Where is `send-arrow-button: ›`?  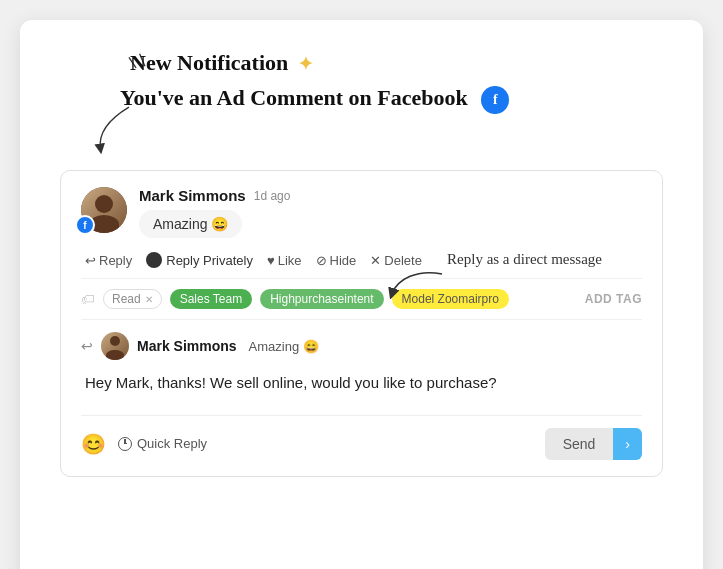 send-arrow-button: › is located at coordinates (628, 444).